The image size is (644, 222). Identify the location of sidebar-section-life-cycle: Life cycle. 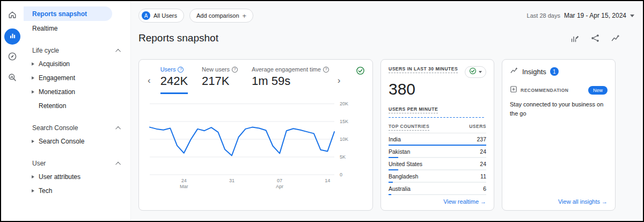
(77, 51).